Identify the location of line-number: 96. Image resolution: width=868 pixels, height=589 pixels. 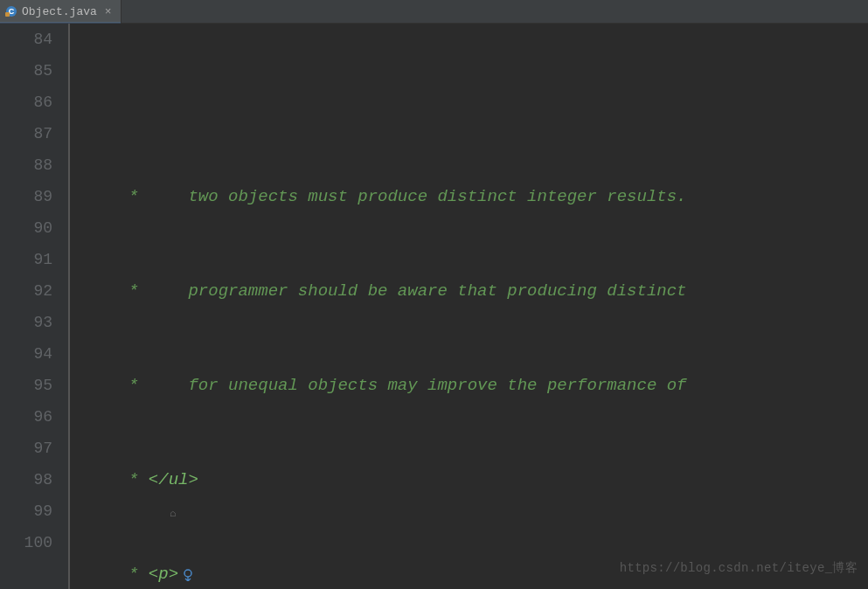
(31, 417).